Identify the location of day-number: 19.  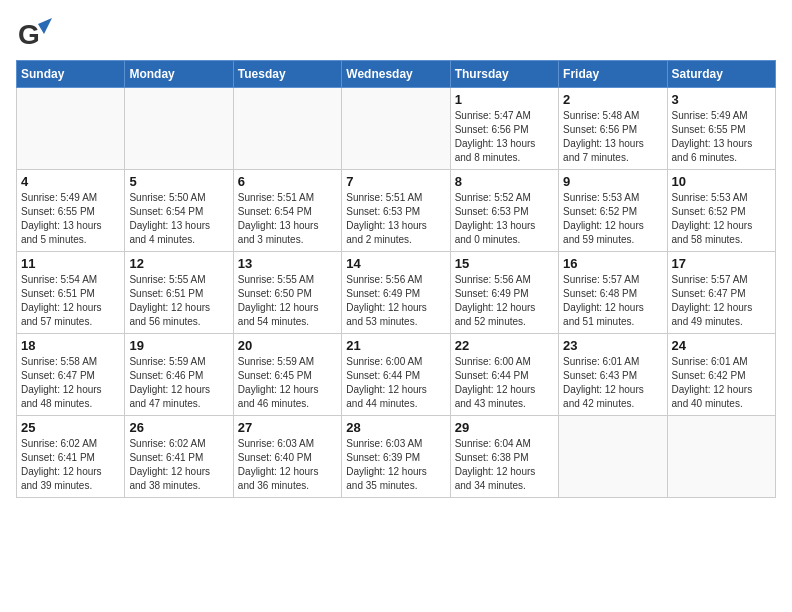
(178, 346).